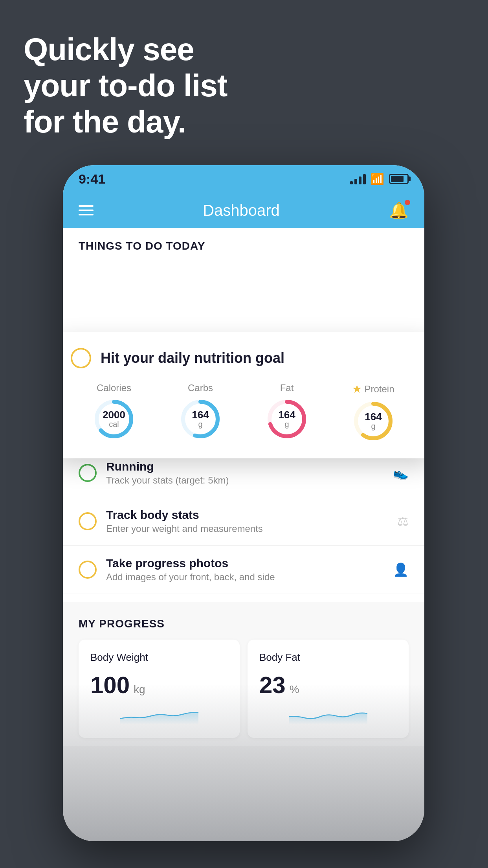  I want to click on calories-donut: 2000 cal, so click(114, 419).